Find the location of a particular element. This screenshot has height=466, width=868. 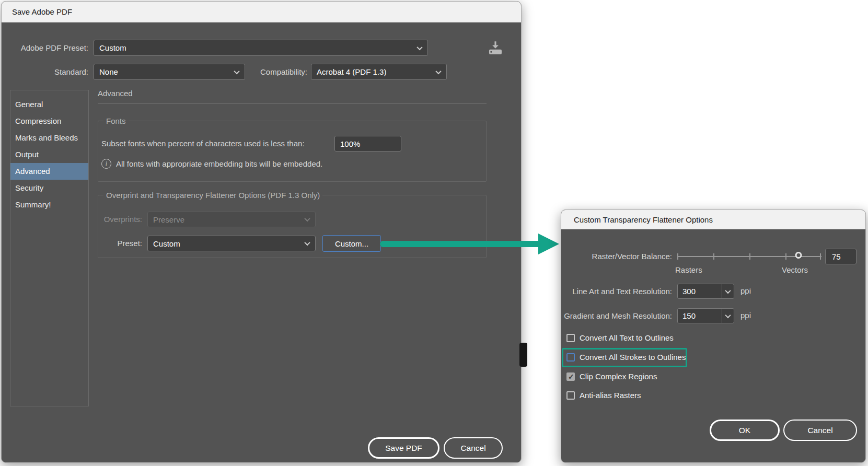

compatibility-label: Compatibility: is located at coordinates (267, 72).